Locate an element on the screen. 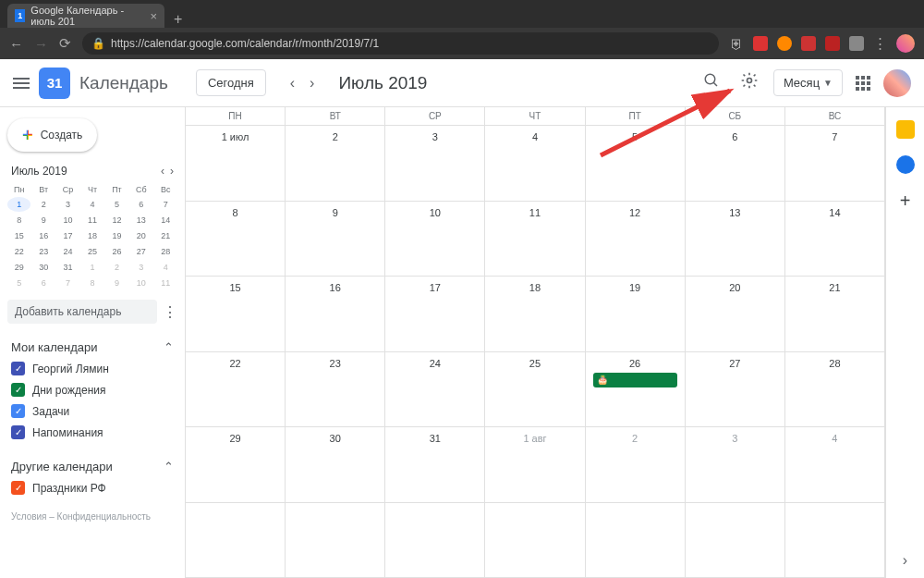  search-icon is located at coordinates (711, 83).